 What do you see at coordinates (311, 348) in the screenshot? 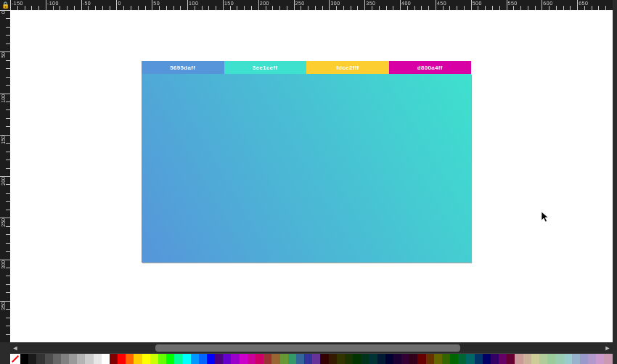
I see `horizontal-scrollbar: ◄ ►` at bounding box center [311, 348].